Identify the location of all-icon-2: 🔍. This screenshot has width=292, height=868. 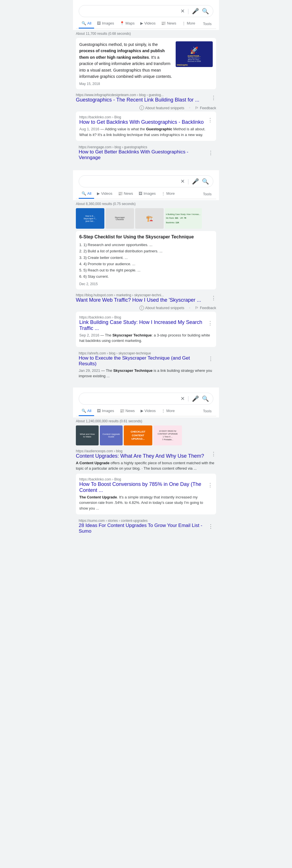
(84, 193).